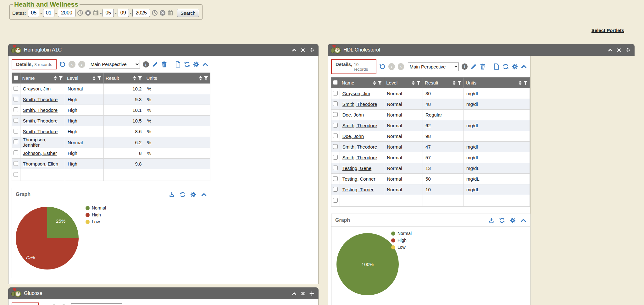 This screenshot has width=644, height=305. I want to click on from-clear-icon, so click(88, 13).